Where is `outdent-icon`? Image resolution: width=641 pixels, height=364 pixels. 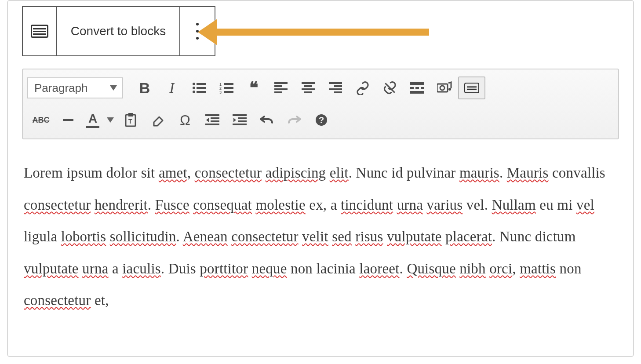 outdent-icon is located at coordinates (212, 120).